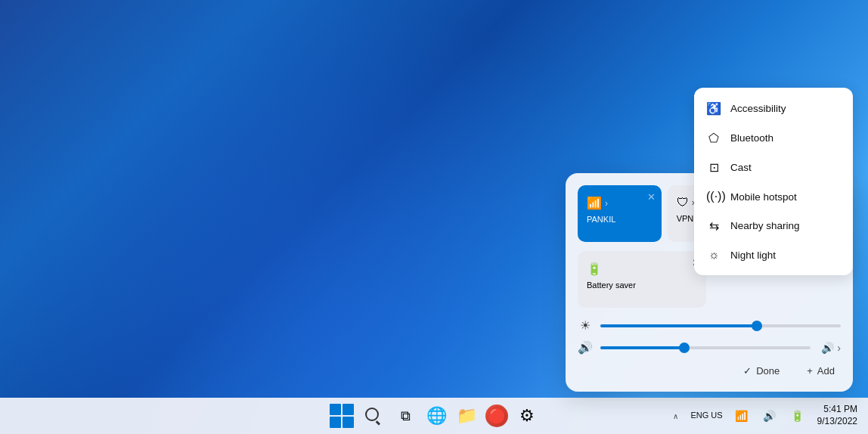 The height and width of the screenshot is (434, 868). Describe the element at coordinates (761, 370) in the screenshot. I see `done-button: ✓ Done` at that location.